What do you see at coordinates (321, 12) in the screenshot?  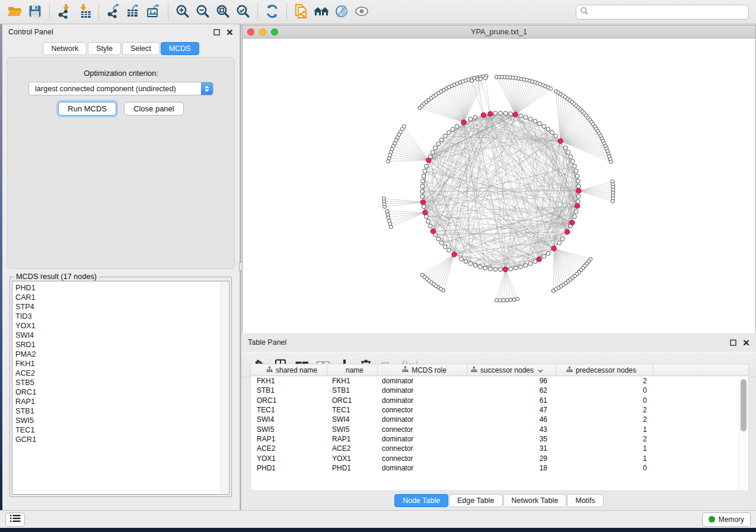 I see `home-button` at bounding box center [321, 12].